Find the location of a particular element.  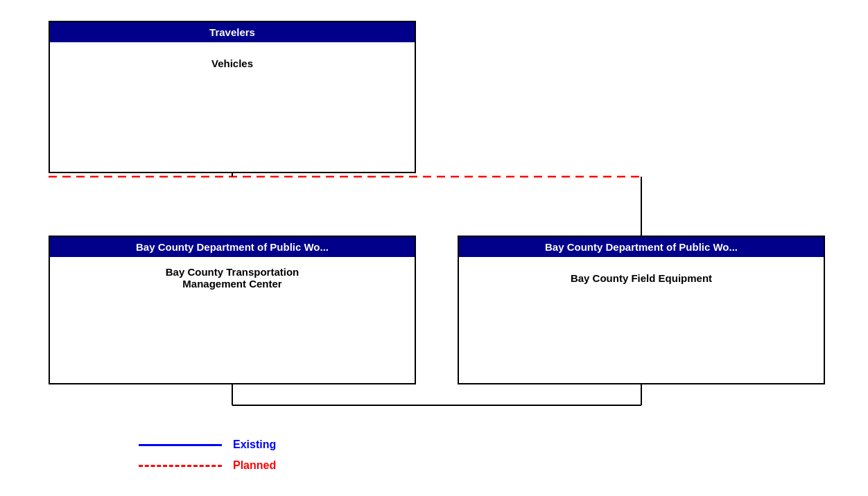

legend-existing: Existing is located at coordinates (207, 445).